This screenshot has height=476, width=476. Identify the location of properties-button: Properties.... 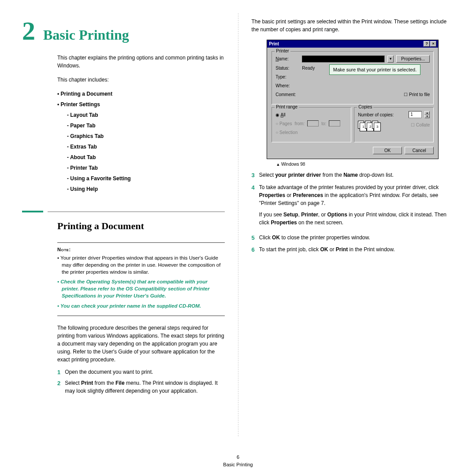
(413, 59).